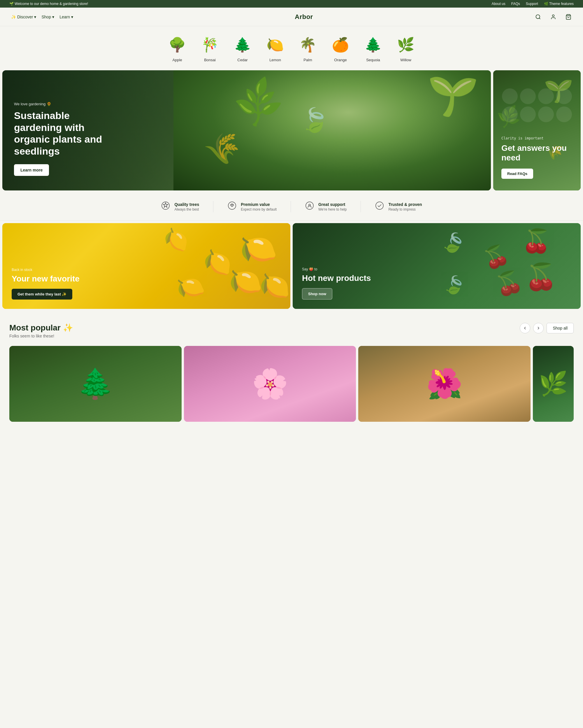  What do you see at coordinates (177, 48) in the screenshot?
I see `category-apple: 🌳 Apple` at bounding box center [177, 48].